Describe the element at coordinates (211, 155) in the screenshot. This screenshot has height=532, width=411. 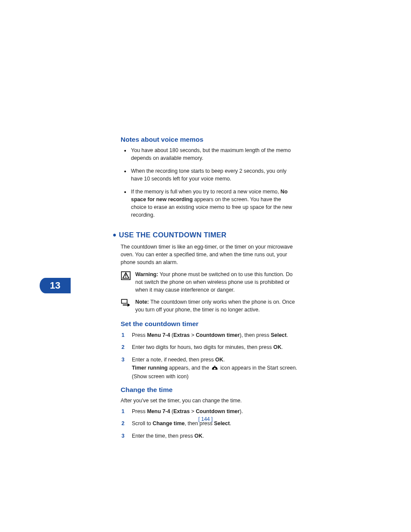
I see `list-item: You have about 180 seconds, but the maxi…` at that location.